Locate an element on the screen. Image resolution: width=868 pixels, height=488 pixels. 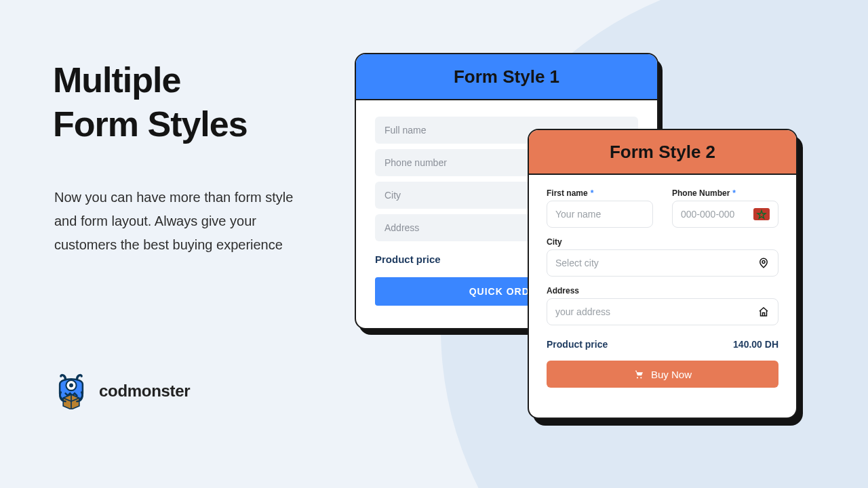
brand-name: codmonster is located at coordinates (144, 391).